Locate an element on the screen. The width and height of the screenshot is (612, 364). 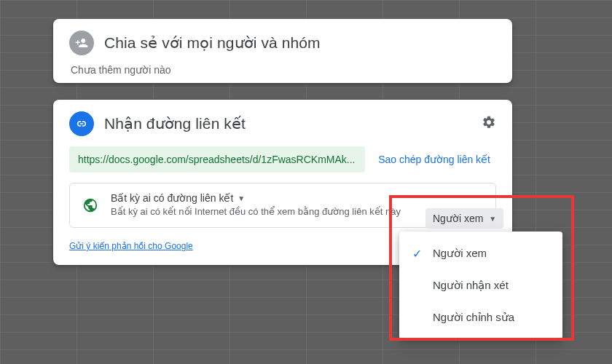
role-option-viewer: ✓ Người xem is located at coordinates (481, 253).